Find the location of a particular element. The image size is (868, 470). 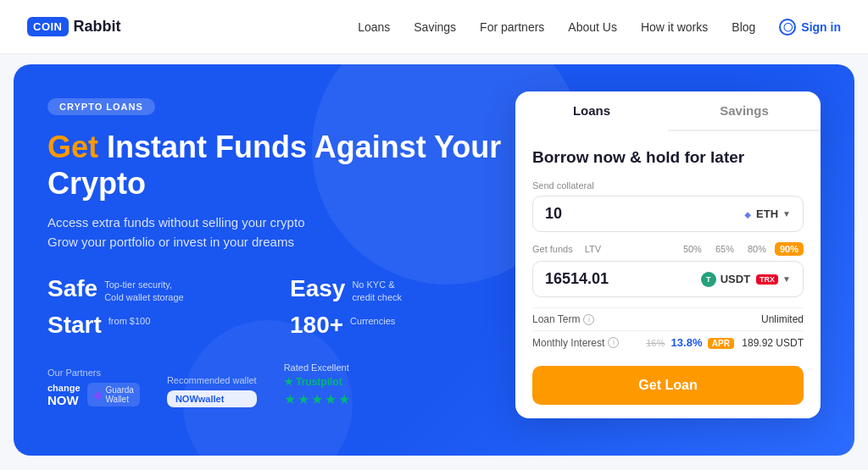

tab-loans: Loans is located at coordinates (592, 110).